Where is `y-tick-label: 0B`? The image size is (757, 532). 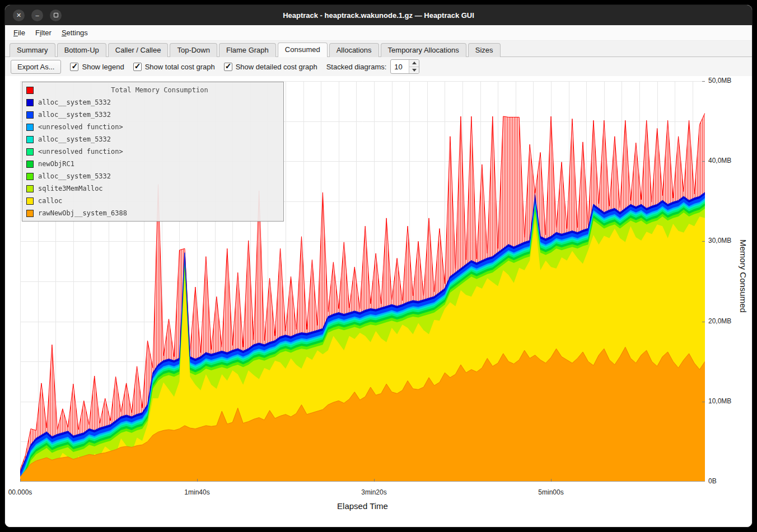
y-tick-label: 0B is located at coordinates (726, 482).